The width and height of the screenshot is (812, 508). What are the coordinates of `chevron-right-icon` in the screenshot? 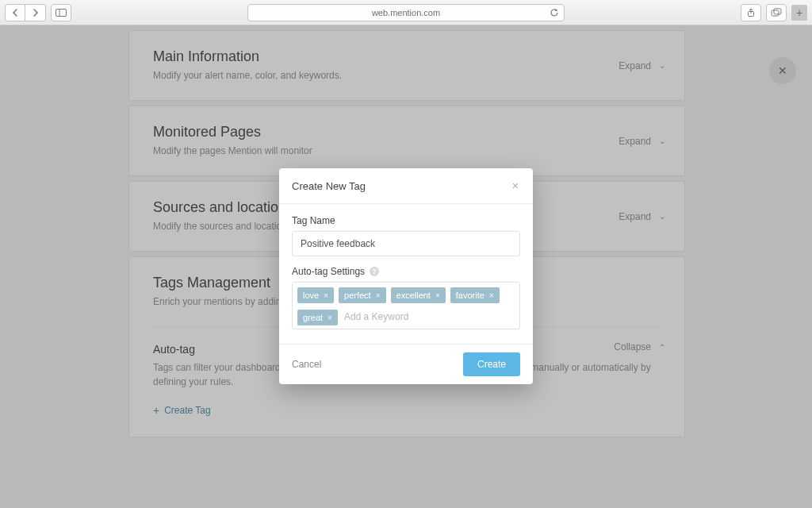 It's located at (36, 13).